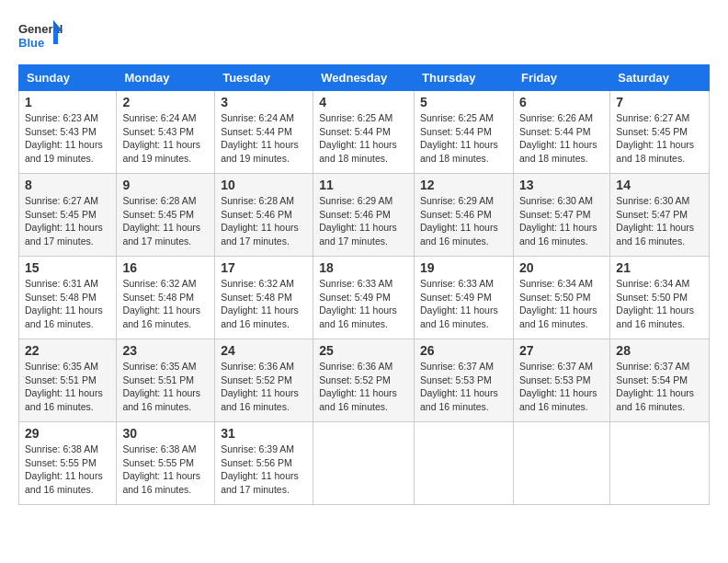 This screenshot has height=563, width=728. I want to click on day-number: 18, so click(364, 268).